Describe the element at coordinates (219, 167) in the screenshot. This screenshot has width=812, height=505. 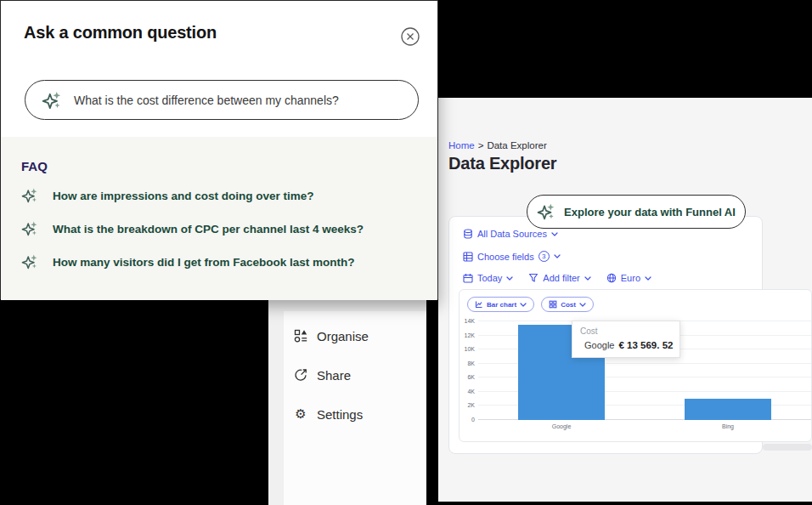
I see `faq-heading: FAQ` at that location.